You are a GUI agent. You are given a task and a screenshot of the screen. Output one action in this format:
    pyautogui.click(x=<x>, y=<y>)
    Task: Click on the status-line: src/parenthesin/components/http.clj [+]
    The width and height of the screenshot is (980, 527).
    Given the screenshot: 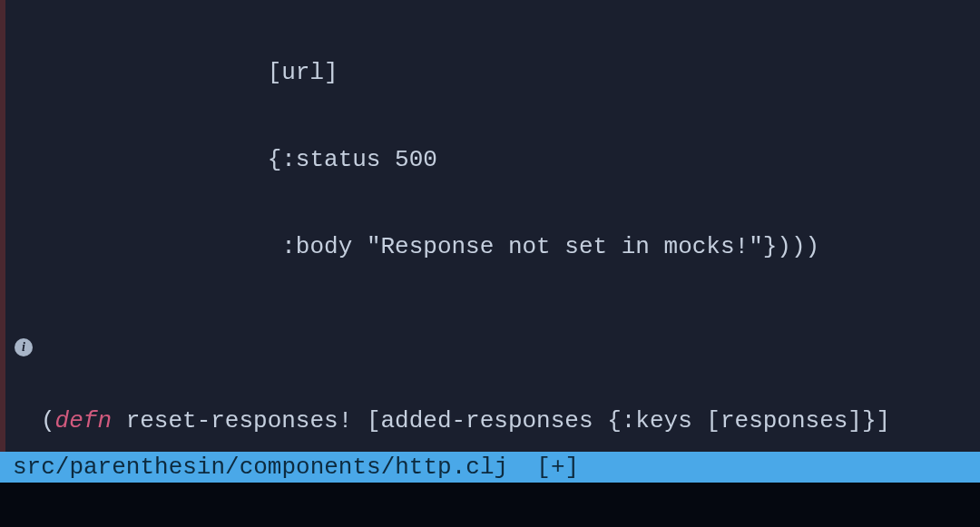 What is the action you would take?
    pyautogui.click(x=490, y=467)
    